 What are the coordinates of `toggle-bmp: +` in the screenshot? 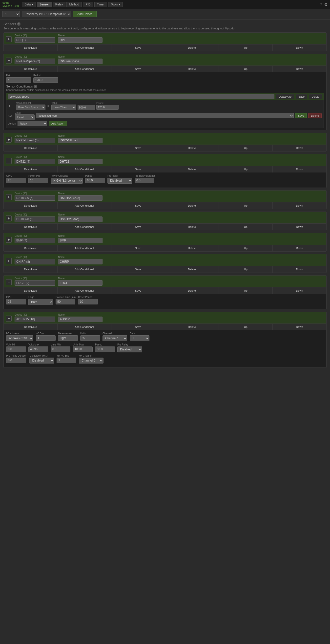 It's located at (8, 240).